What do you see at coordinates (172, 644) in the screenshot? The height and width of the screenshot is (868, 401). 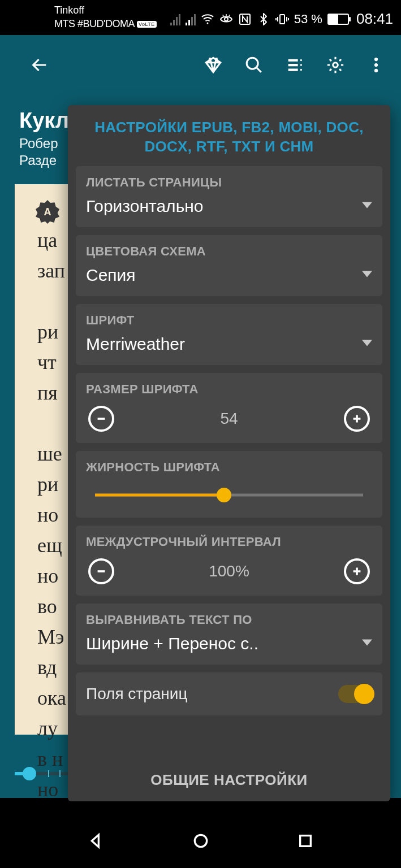 I see `text-align-value: Ширине + Перенос с..` at bounding box center [172, 644].